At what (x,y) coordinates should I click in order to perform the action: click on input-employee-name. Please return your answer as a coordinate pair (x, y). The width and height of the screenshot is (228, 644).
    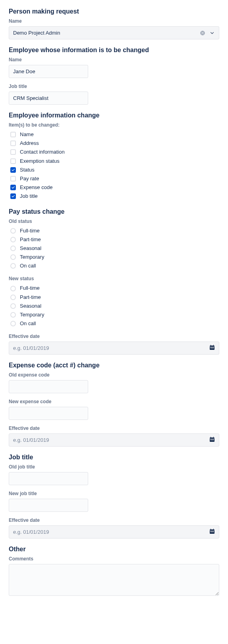
    Looking at the image, I should click on (48, 72).